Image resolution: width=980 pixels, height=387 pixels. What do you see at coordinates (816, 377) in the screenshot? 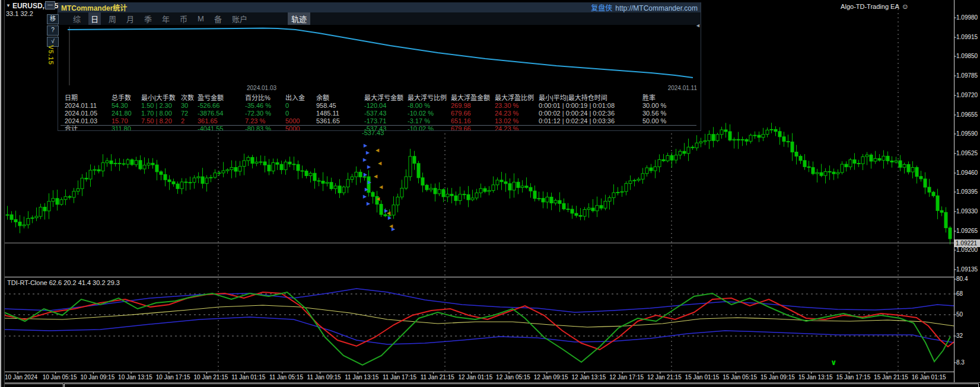
I see `time-axis-label: 15 Jan 13:15` at bounding box center [816, 377].